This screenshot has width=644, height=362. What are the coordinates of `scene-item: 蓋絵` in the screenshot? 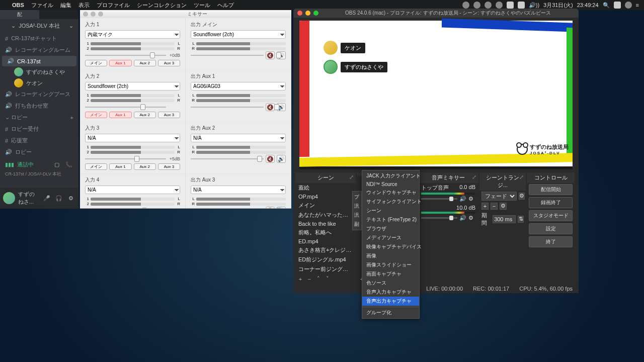 It's located at (326, 188).